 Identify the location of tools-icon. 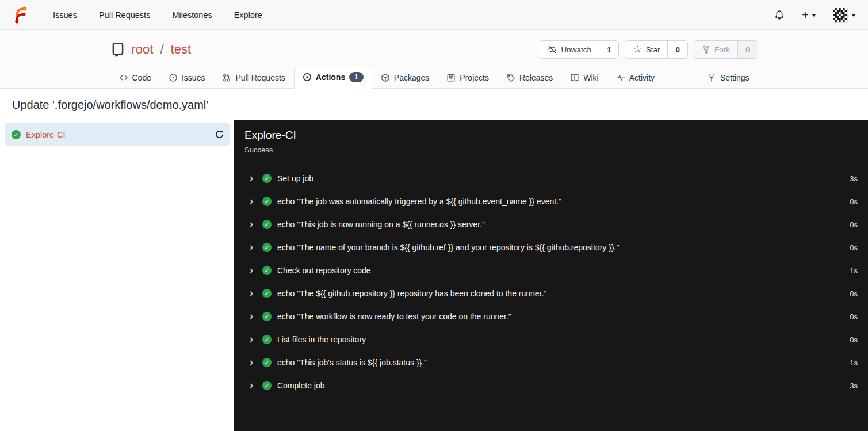
(712, 78).